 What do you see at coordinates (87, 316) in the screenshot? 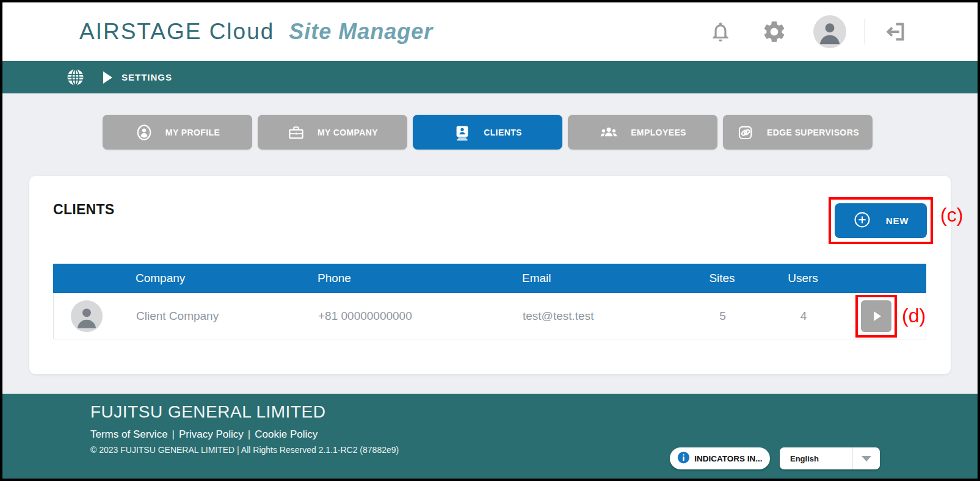
I see `client-avatar` at bounding box center [87, 316].